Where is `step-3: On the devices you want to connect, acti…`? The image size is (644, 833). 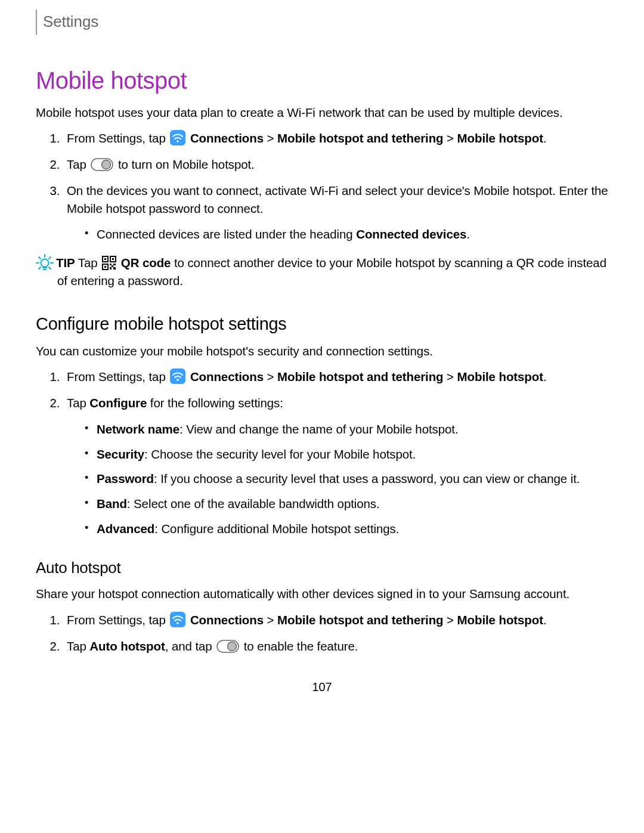
step-3: On the devices you want to connect, acti… is located at coordinates (336, 212).